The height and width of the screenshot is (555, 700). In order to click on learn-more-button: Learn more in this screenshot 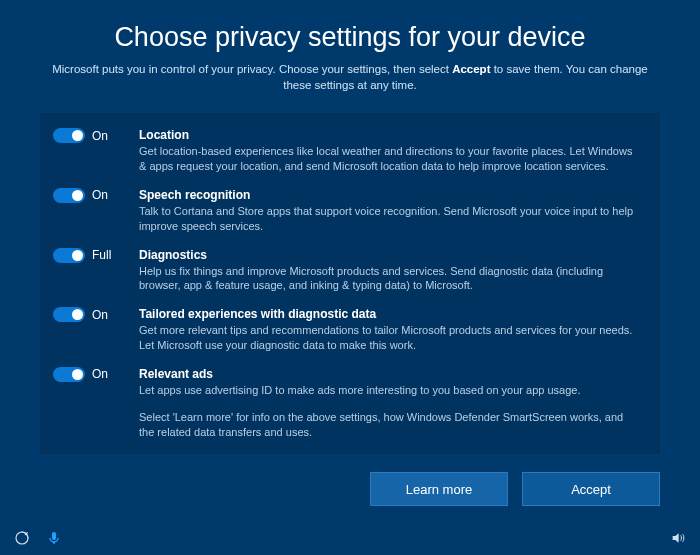, I will do `click(439, 489)`.